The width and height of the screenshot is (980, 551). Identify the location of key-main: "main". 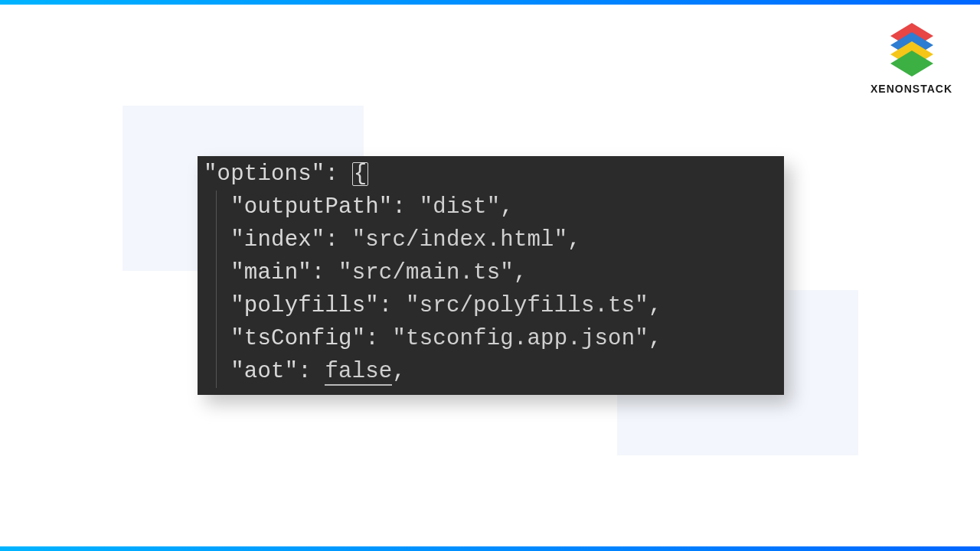
(271, 272).